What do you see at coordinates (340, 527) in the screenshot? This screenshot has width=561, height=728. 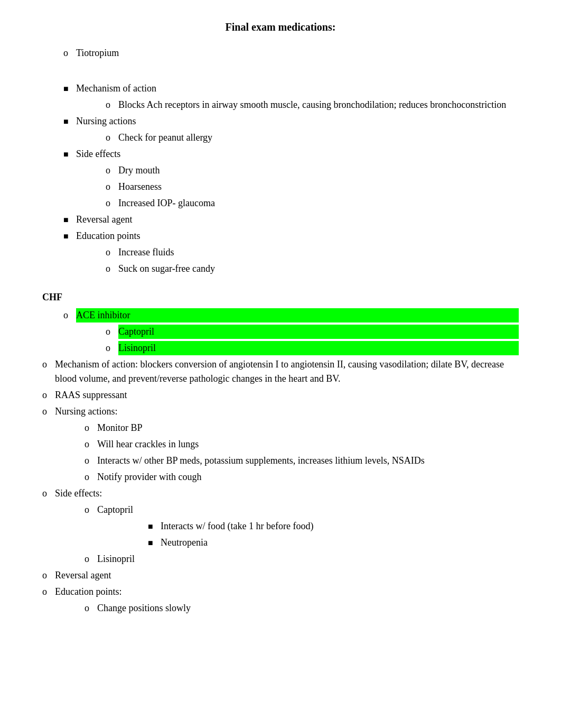 I see `cap-sub-text-1: Interacts w/ food (take 1 hr before food…` at bounding box center [340, 527].